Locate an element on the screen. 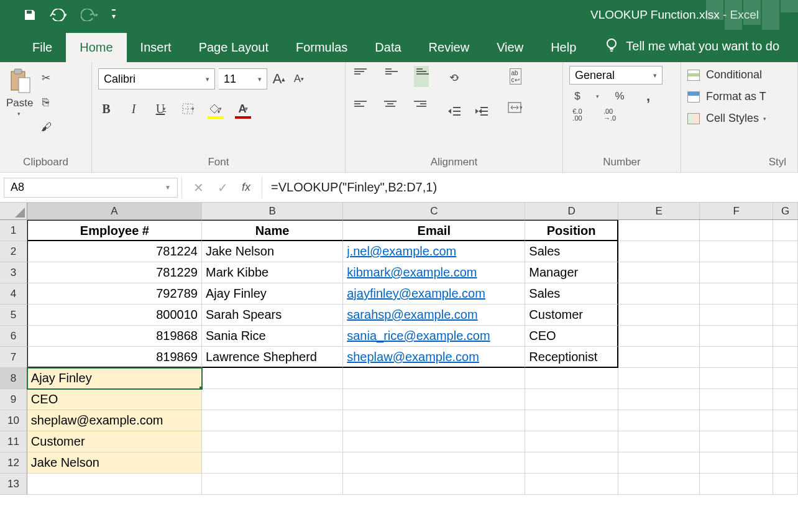  cell-c7: sheplaw@example.com is located at coordinates (434, 357).